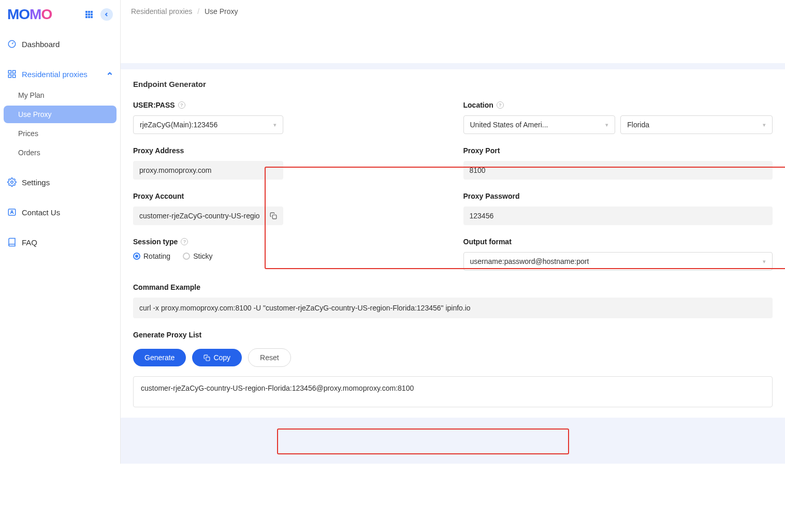  I want to click on proxy-password-field: 123456, so click(618, 216).